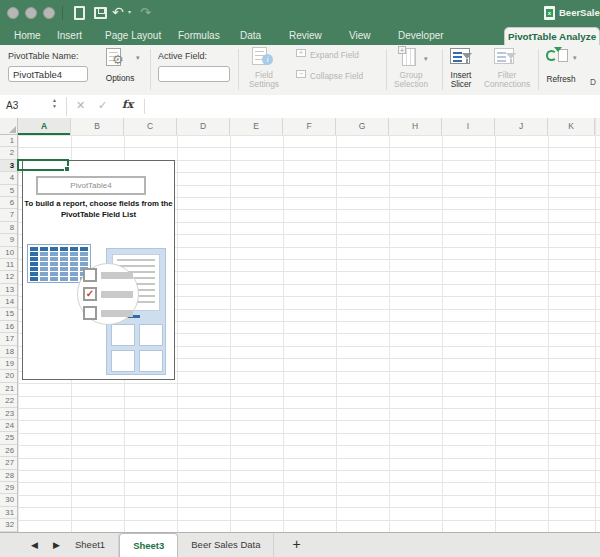 This screenshot has height=557, width=600. What do you see at coordinates (28, 36) in the screenshot?
I see `ribbon-tab-home: Home` at bounding box center [28, 36].